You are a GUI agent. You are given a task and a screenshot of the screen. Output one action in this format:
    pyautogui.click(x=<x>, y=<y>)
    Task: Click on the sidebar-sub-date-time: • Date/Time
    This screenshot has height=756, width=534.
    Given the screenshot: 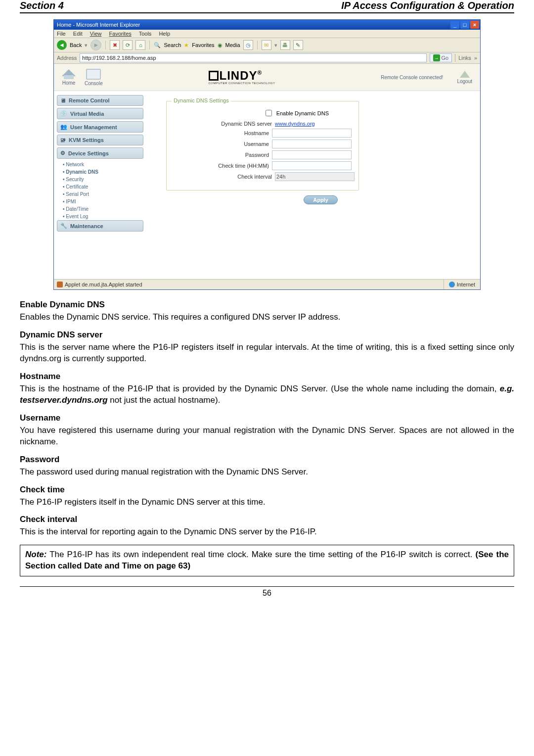 What is the action you would take?
    pyautogui.click(x=100, y=209)
    